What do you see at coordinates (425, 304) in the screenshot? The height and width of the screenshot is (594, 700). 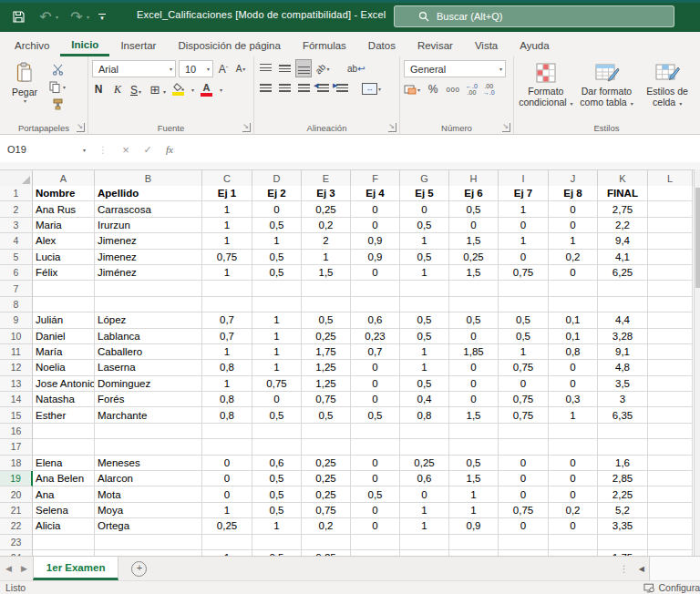 I see `cell-G8` at bounding box center [425, 304].